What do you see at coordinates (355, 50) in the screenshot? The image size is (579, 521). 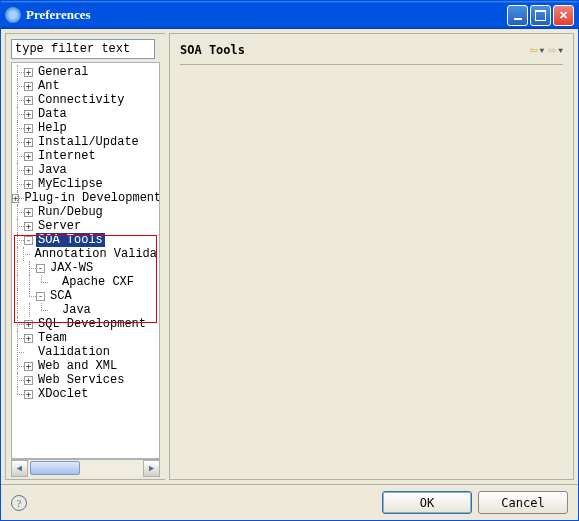 I see `panel-title: SOA Tools` at bounding box center [355, 50].